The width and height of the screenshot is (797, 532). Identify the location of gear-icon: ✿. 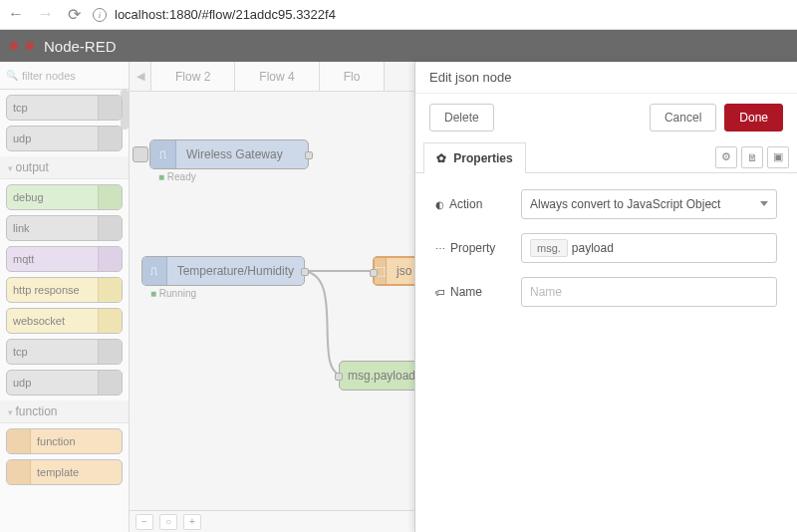
(441, 158).